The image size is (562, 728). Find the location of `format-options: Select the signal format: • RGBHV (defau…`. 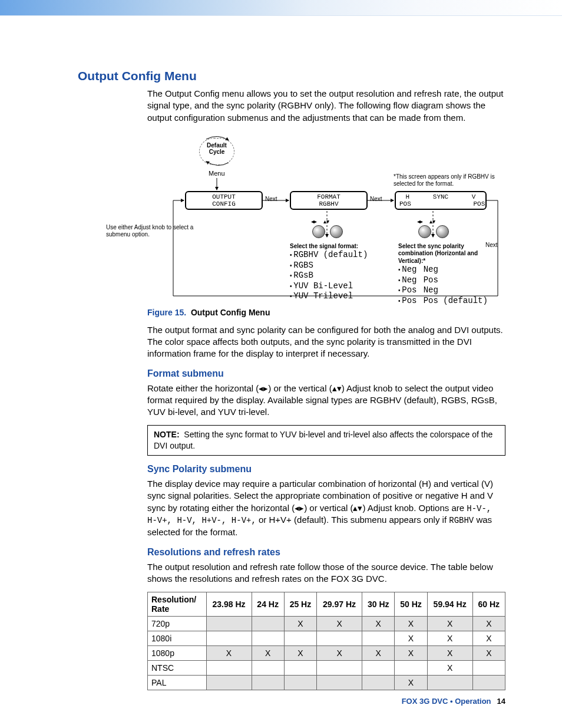

format-options: Select the signal format: • RGBHV (defau… is located at coordinates (334, 272).